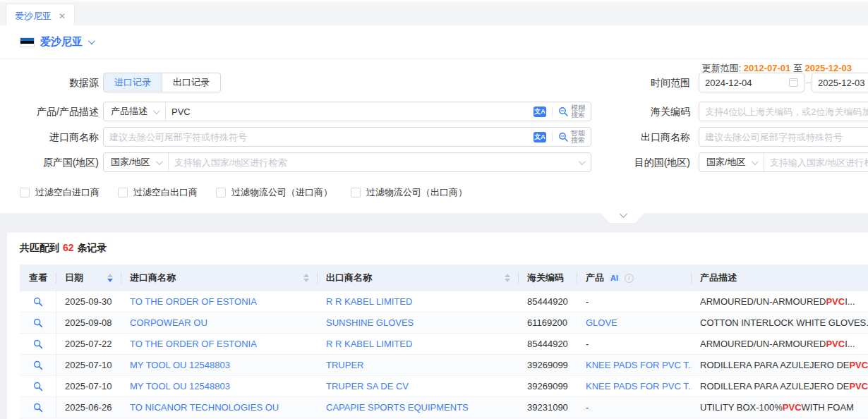  I want to click on exporter-field, so click(783, 137).